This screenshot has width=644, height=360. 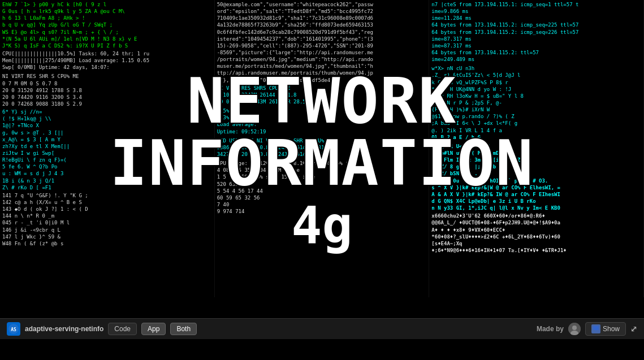 I want to click on show-icon-svg, so click(x=596, y=329).